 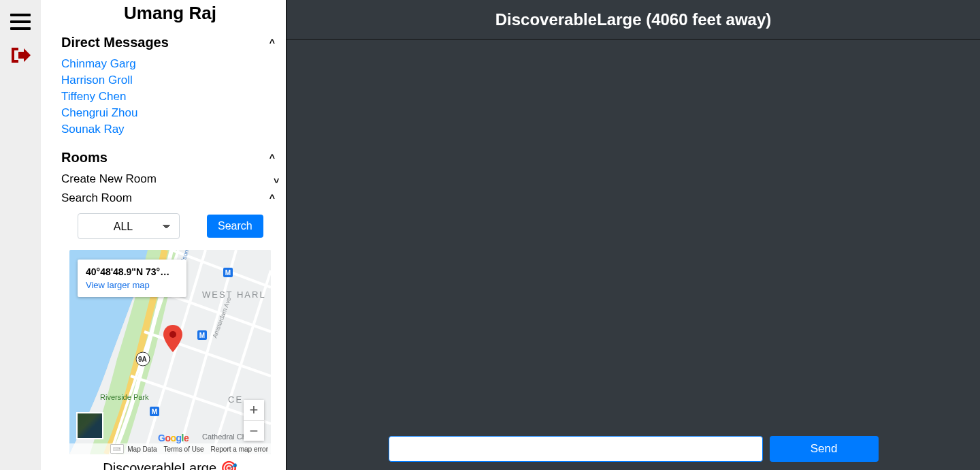 I want to click on search-room-label: Search Room, so click(x=97, y=198).